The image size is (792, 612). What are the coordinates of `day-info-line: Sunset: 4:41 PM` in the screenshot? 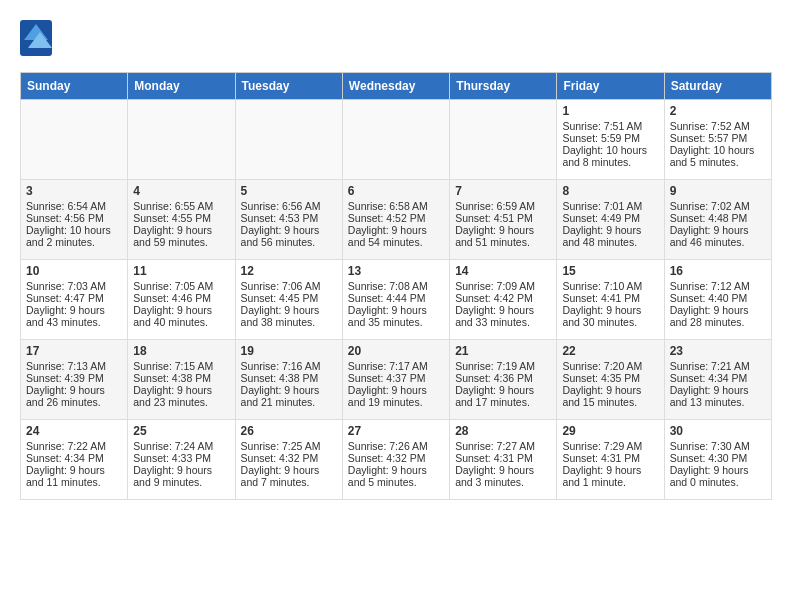 It's located at (610, 298).